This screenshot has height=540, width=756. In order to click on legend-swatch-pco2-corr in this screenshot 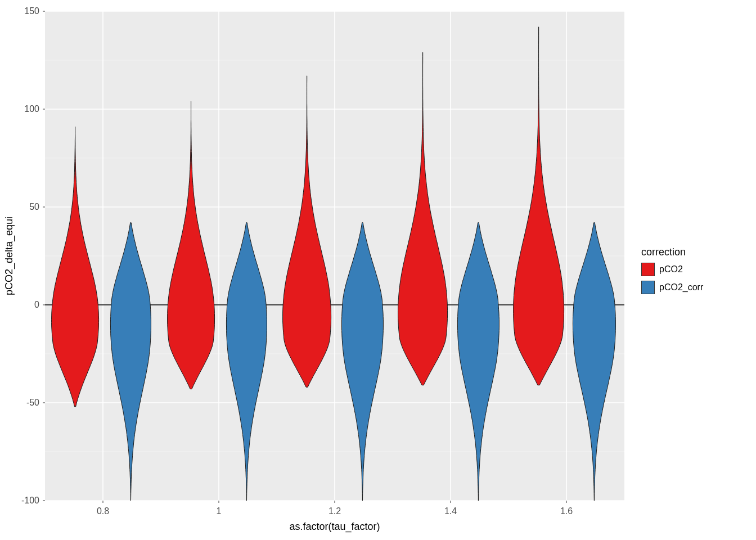, I will do `click(648, 287)`.